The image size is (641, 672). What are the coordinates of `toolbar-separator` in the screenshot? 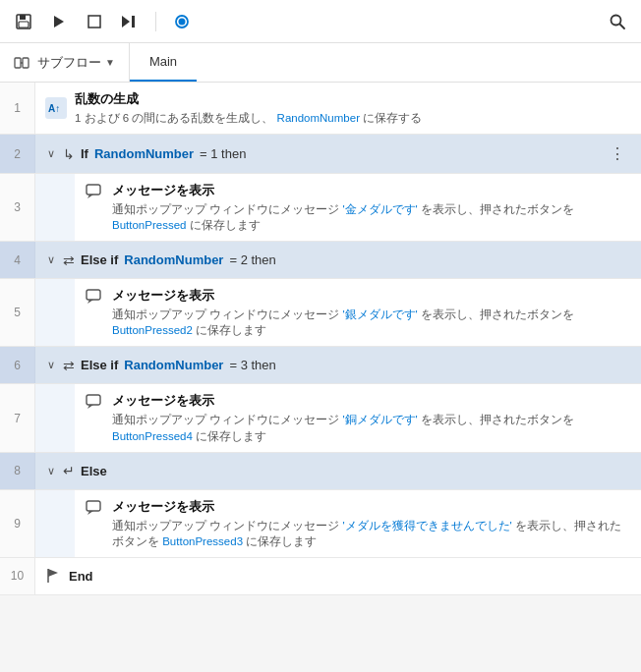 It's located at (155, 22).